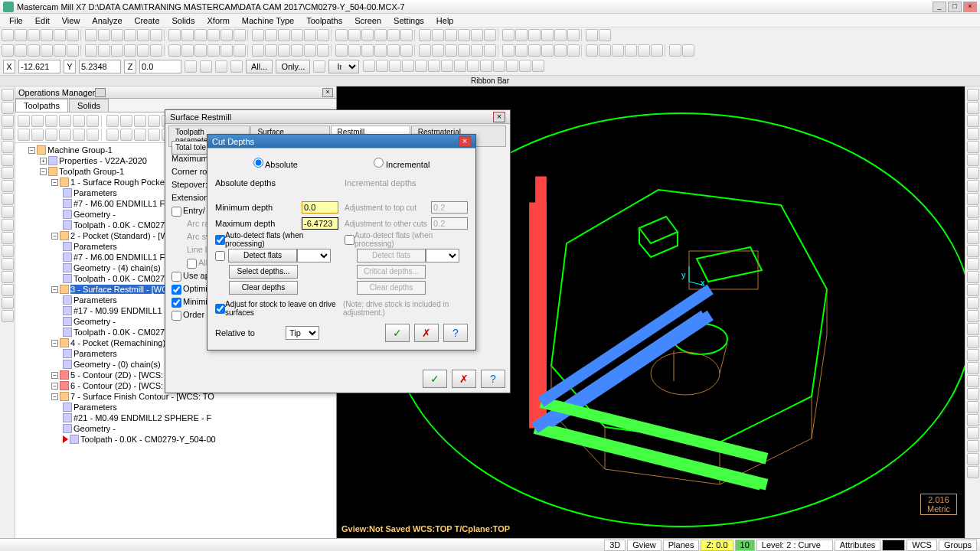 The height and width of the screenshot is (551, 980). I want to click on menu-file: File, so click(16, 21).